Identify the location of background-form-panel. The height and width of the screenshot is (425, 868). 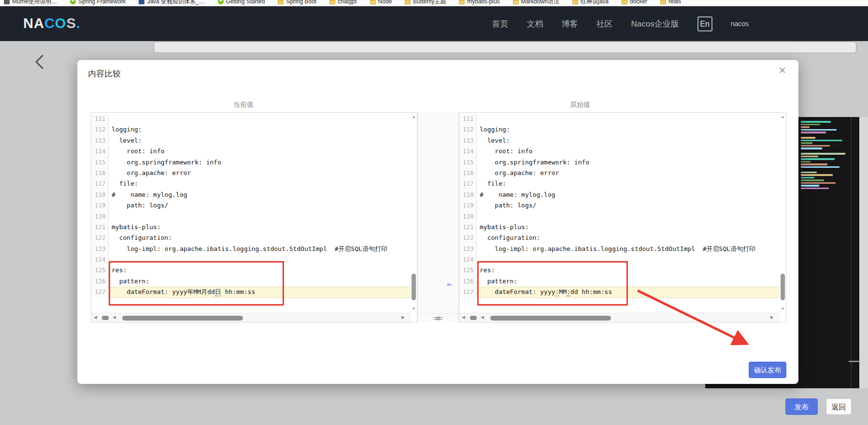
(505, 47).